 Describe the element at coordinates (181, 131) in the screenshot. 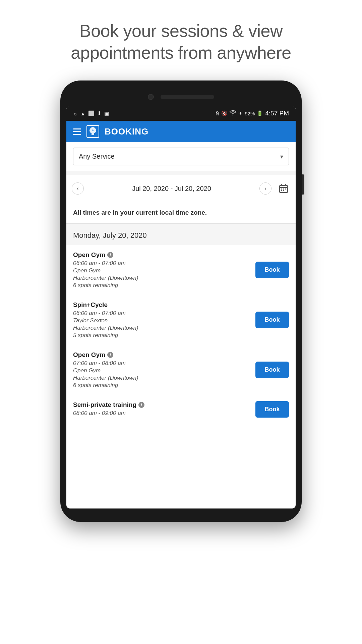

I see `app-header: BOOKING` at that location.